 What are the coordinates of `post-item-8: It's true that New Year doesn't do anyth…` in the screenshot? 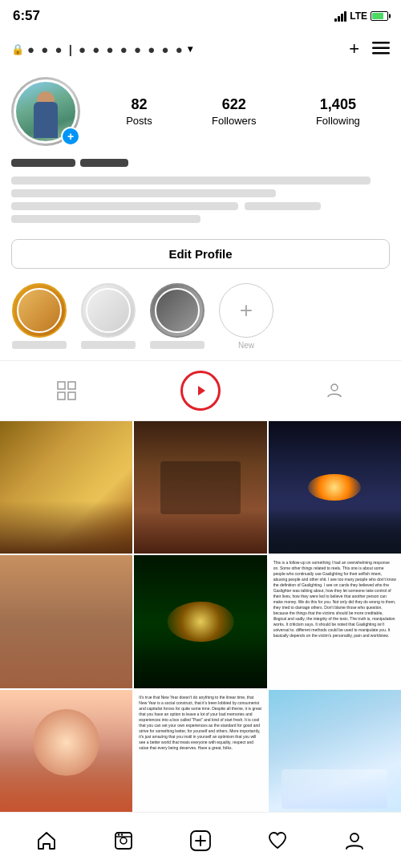 It's located at (200, 751).